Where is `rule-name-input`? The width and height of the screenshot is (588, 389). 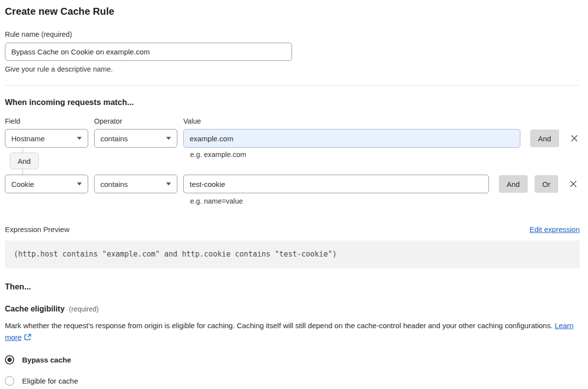 rule-name-input is located at coordinates (148, 52).